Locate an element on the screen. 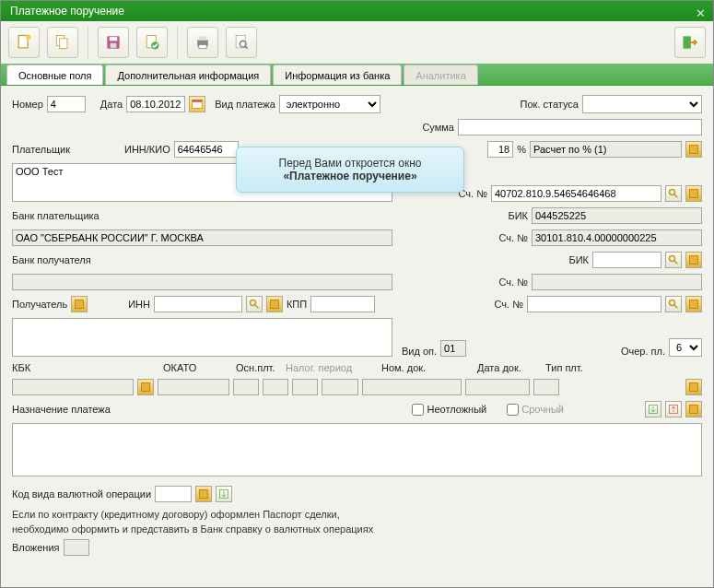 Image resolution: width=714 pixels, height=588 pixels. recv-book-icon is located at coordinates (79, 304).